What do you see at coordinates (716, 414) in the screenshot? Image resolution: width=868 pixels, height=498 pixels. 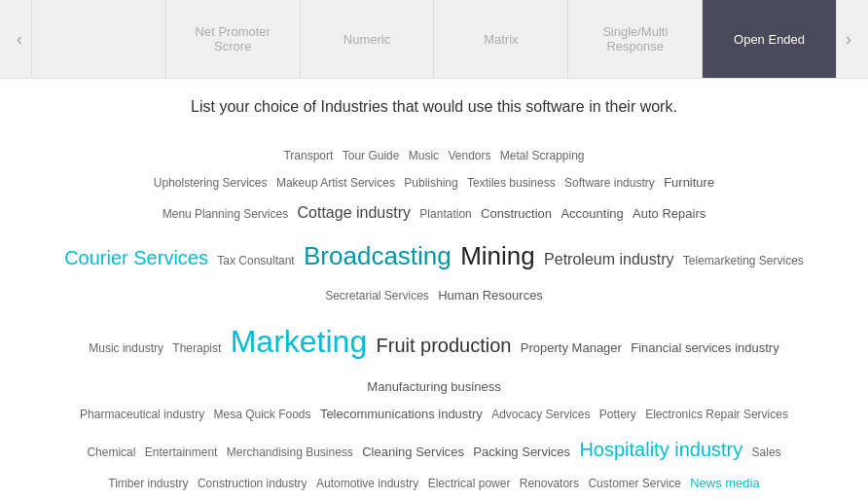 I see `word-electronics-repair: Electronics Repair Services` at bounding box center [716, 414].